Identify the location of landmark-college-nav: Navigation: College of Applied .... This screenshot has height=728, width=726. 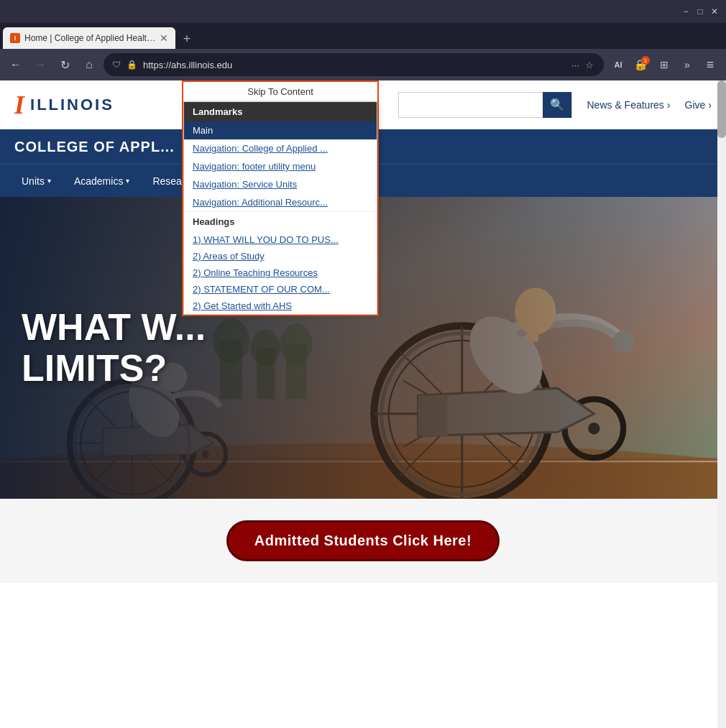
(280, 148).